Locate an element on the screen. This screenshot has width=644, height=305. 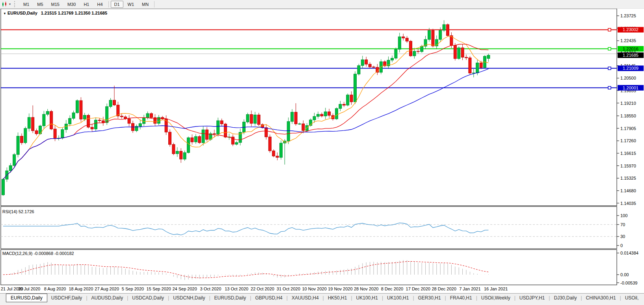
svg-text: 15 Sep 2020 is located at coordinates (159, 289).